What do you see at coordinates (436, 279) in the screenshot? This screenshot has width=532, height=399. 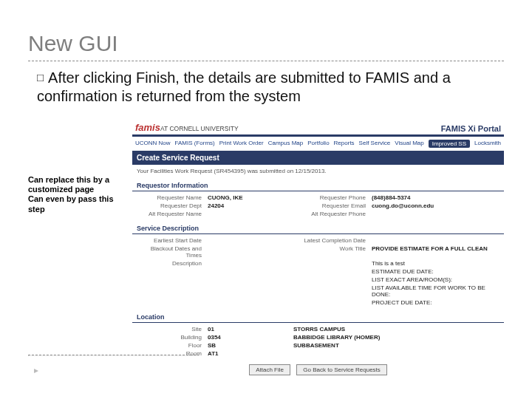 I see `desc-line-3: LIST EXACT AREA/ROOM(S):` at bounding box center [436, 279].